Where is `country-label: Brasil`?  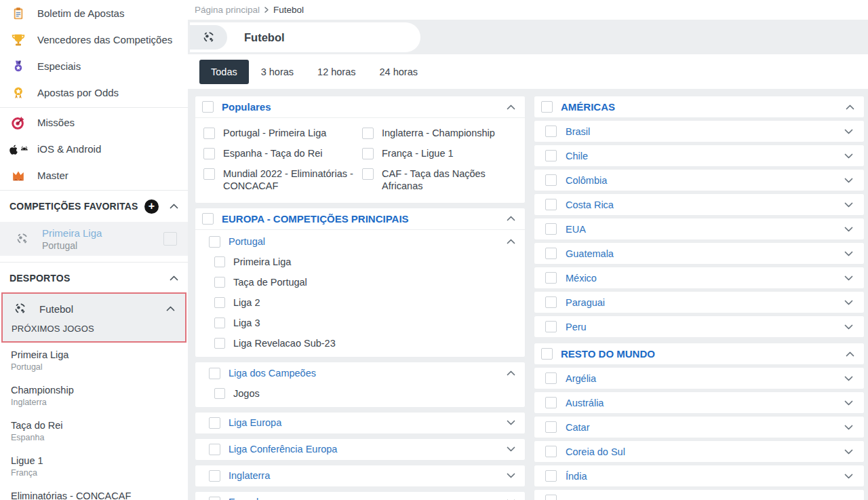
country-label: Brasil is located at coordinates (578, 132).